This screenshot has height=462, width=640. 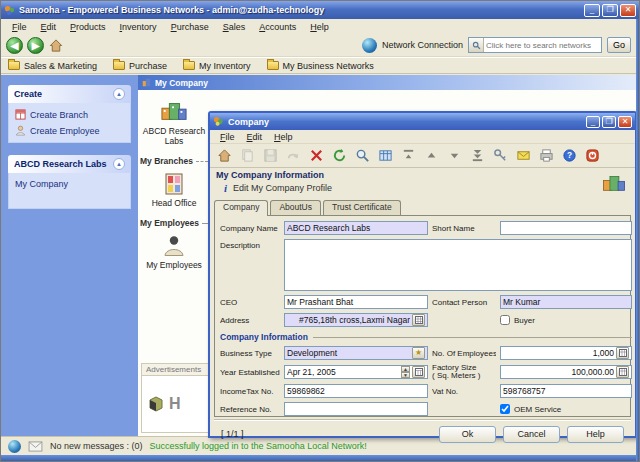 What do you see at coordinates (56, 46) in the screenshot?
I see `home-button` at bounding box center [56, 46].